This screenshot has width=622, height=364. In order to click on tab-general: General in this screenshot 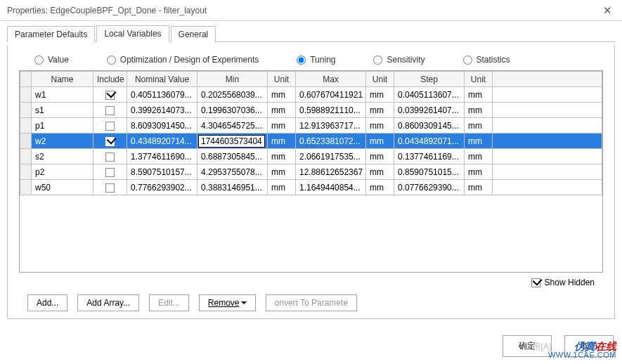, I will do `click(194, 34)`.